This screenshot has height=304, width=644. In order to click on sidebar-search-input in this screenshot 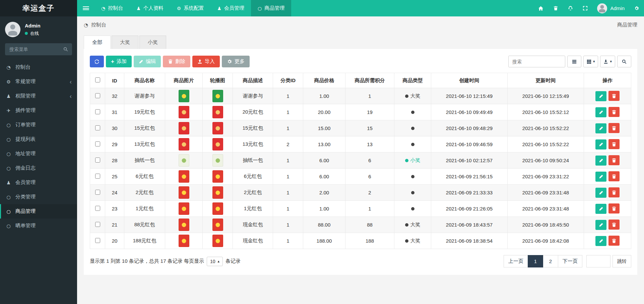, I will do `click(32, 49)`.